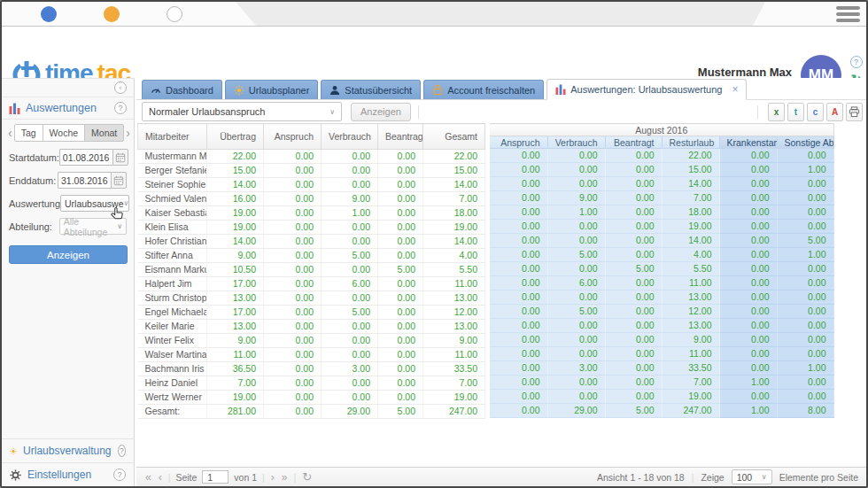  I want to click on previous-period-button: ‹, so click(11, 133).